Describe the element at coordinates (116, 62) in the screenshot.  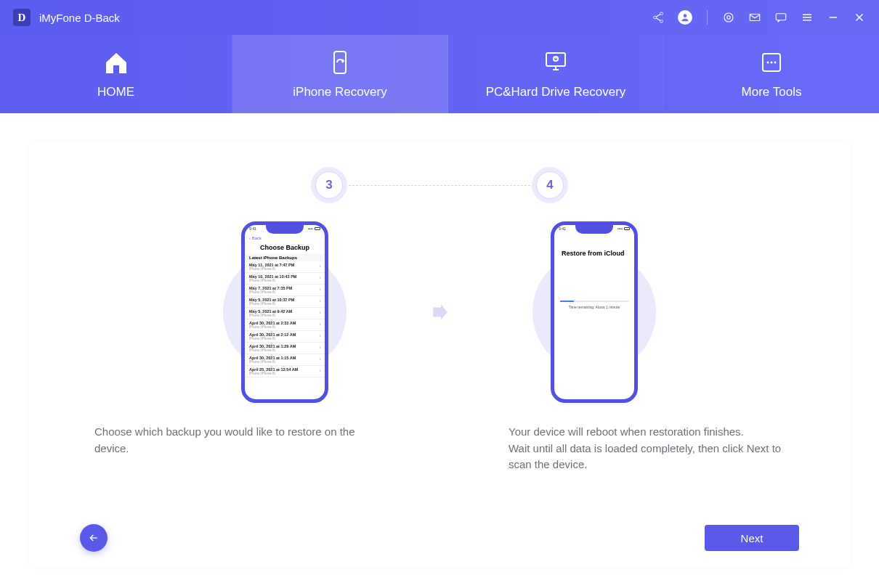
I see `home-icon` at that location.